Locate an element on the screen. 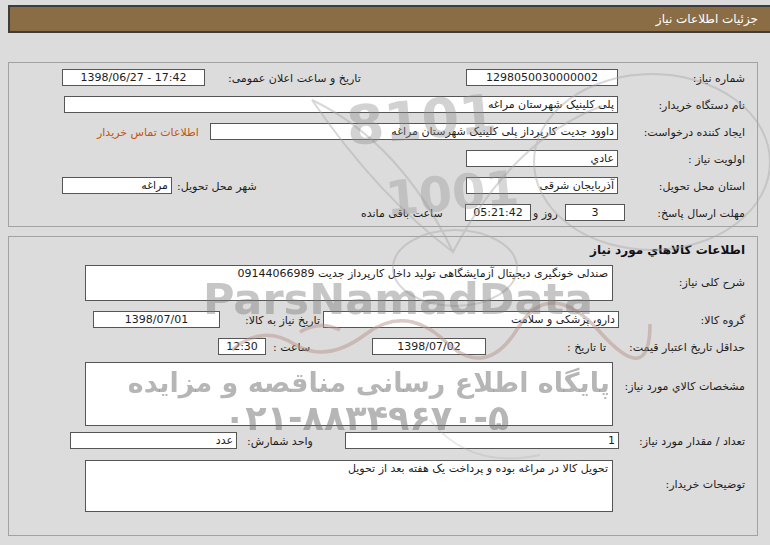  category-field: دارو، پزشکی و سلامت is located at coordinates (471, 320).